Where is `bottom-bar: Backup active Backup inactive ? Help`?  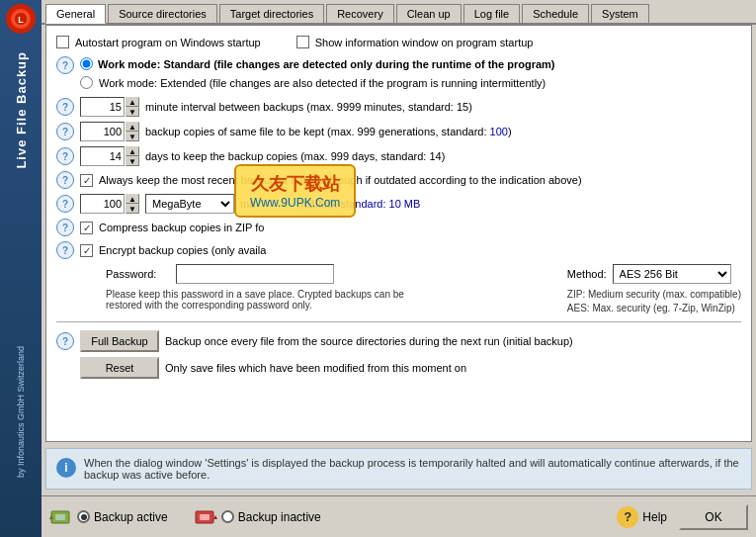 bottom-bar: Backup active Backup inactive ? Help is located at coordinates (399, 516).